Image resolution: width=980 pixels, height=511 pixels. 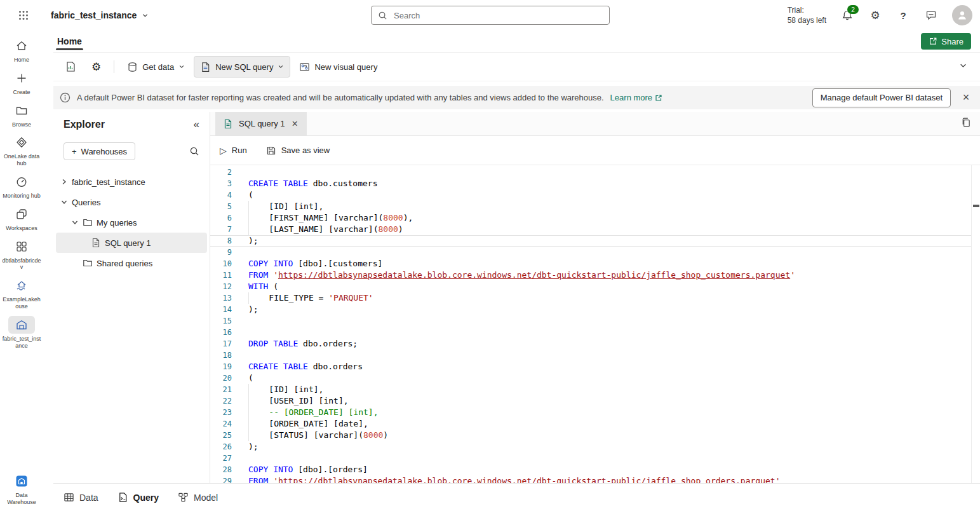 I want to click on new-visual-query-button: New visual query, so click(x=338, y=67).